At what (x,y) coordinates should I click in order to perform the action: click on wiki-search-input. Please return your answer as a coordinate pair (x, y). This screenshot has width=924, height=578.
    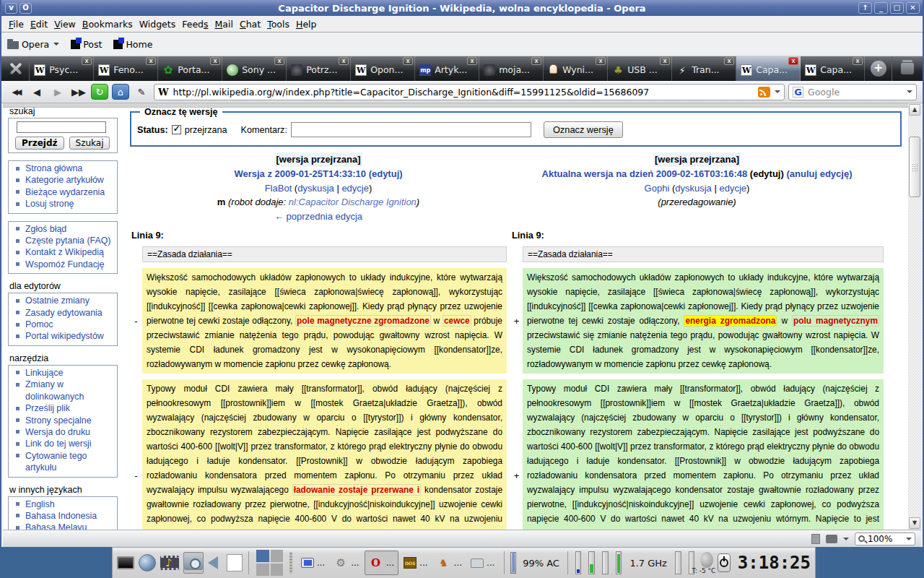
    Looking at the image, I should click on (61, 127).